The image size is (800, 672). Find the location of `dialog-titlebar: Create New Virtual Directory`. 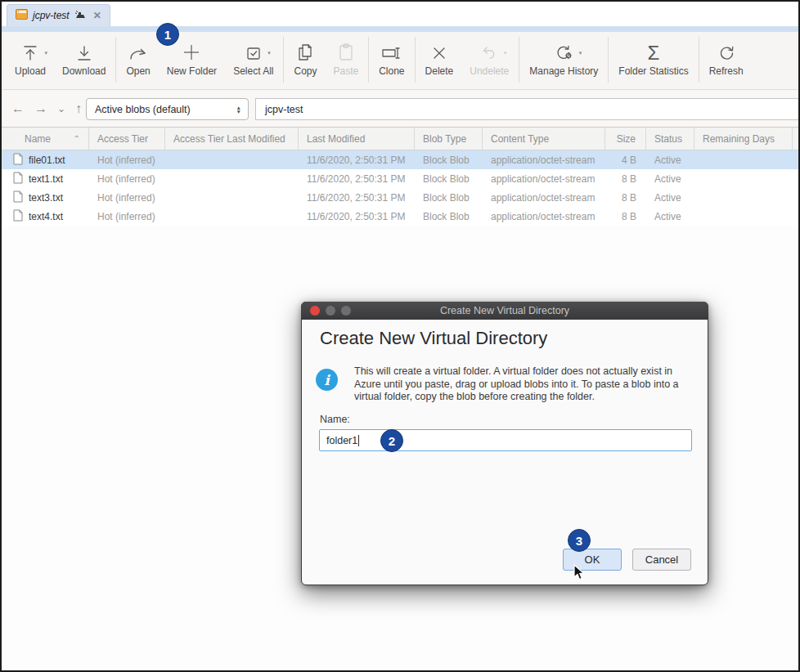

dialog-titlebar: Create New Virtual Directory is located at coordinates (505, 311).